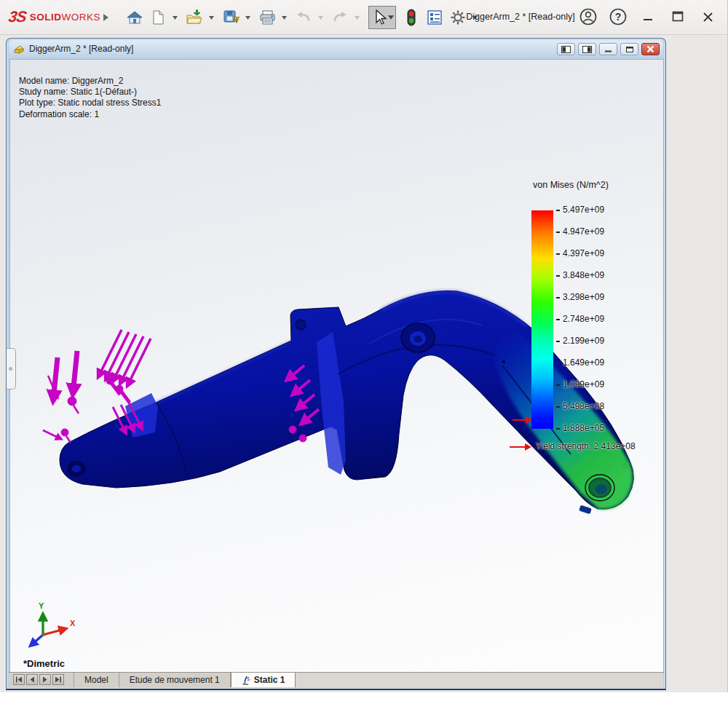  Describe the element at coordinates (232, 17) in the screenshot. I see `save-icon` at that location.